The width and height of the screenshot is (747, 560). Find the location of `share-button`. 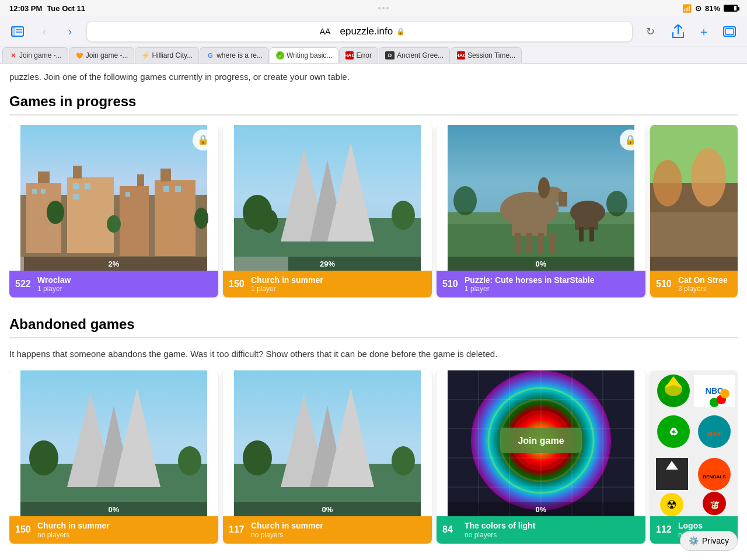

share-button is located at coordinates (678, 32).